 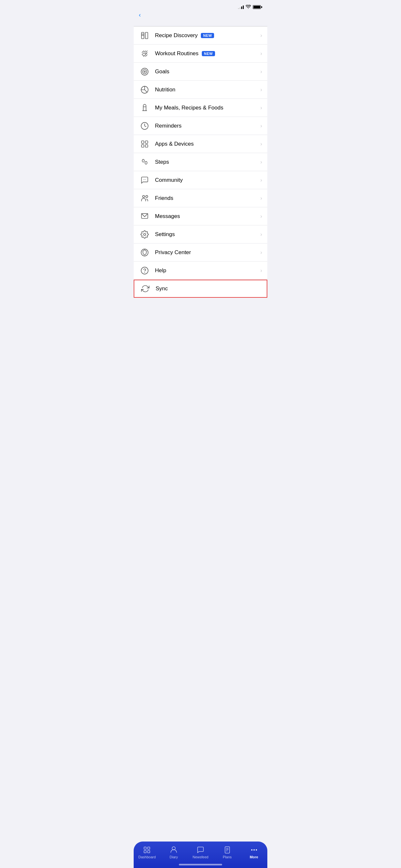 I want to click on menu-label-my-meals: My Meals, Recipes & Foods, so click(x=208, y=108).